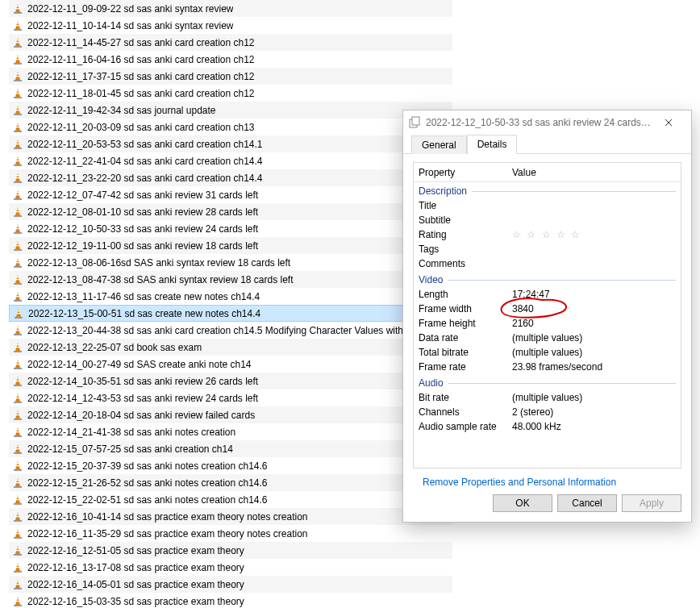  What do you see at coordinates (547, 264) in the screenshot?
I see `row-comments: Comments` at bounding box center [547, 264].